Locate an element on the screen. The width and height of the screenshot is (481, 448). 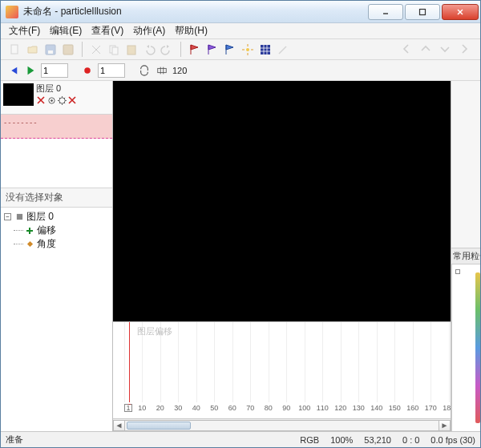
tree-collapse-icon: − is located at coordinates (8, 216).